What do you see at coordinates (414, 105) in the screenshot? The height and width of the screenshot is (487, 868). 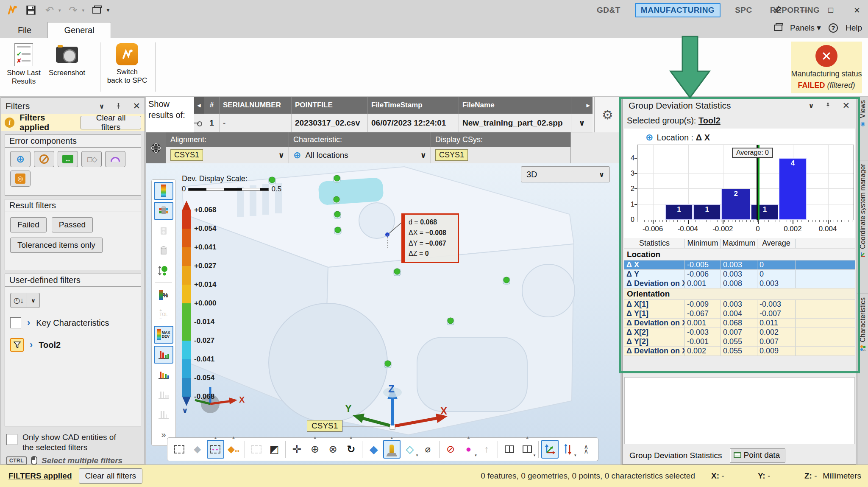 I see `col-filetimestamp: FileTimeStamp` at bounding box center [414, 105].